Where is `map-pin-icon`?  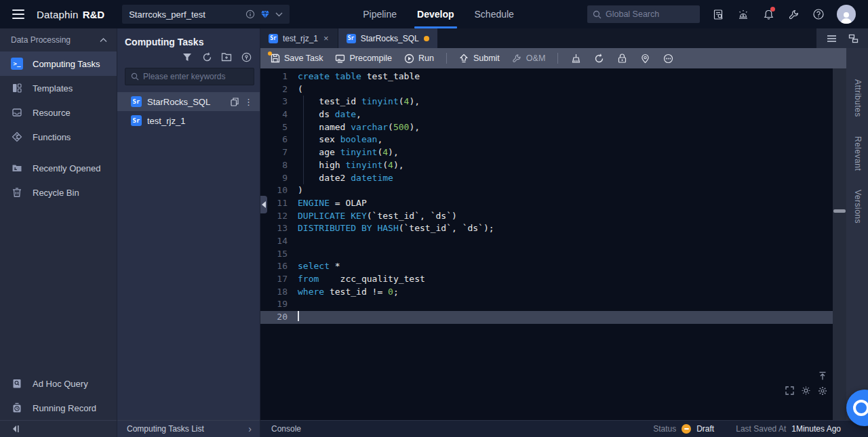 map-pin-icon is located at coordinates (645, 58).